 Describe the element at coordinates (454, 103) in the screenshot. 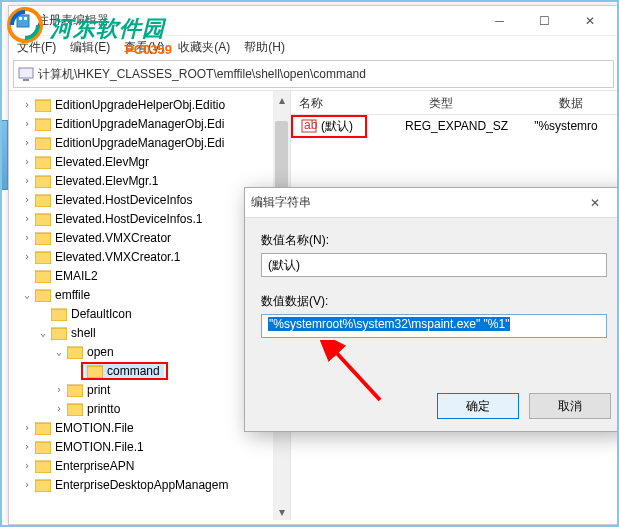

I see `list-header: 名称 类型 数据` at that location.